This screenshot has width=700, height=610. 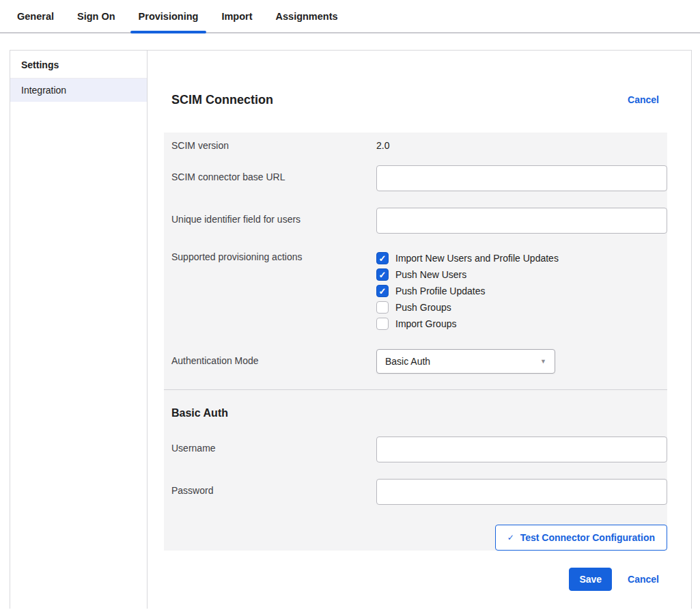 What do you see at coordinates (96, 16) in the screenshot?
I see `tab-sign-on: Sign On` at bounding box center [96, 16].